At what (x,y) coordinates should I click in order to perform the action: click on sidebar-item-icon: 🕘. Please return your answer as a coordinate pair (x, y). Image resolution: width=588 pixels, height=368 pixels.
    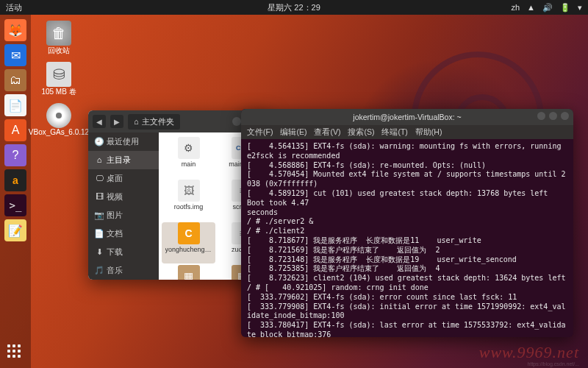
    Looking at the image, I should click on (99, 141).